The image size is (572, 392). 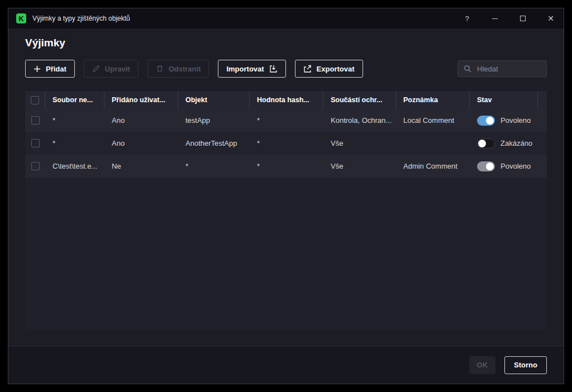 What do you see at coordinates (433, 166) in the screenshot?
I see `cell-note: Admin Comment` at bounding box center [433, 166].